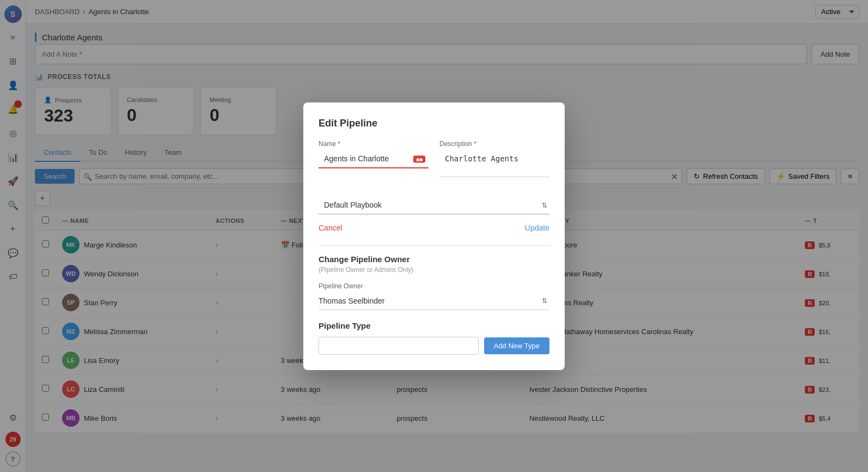 This screenshot has height=472, width=868. I want to click on pipeline-type-row: Add New Type, so click(434, 346).